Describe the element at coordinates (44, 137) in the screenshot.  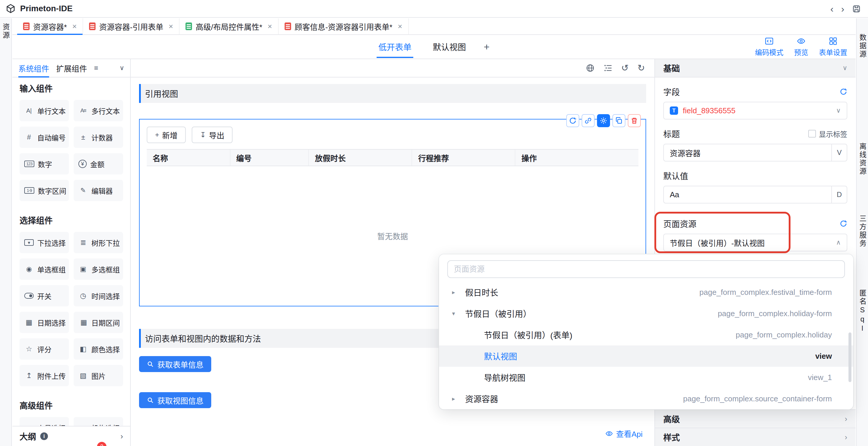
I see `palette-item-auto-number: 自动编号` at that location.